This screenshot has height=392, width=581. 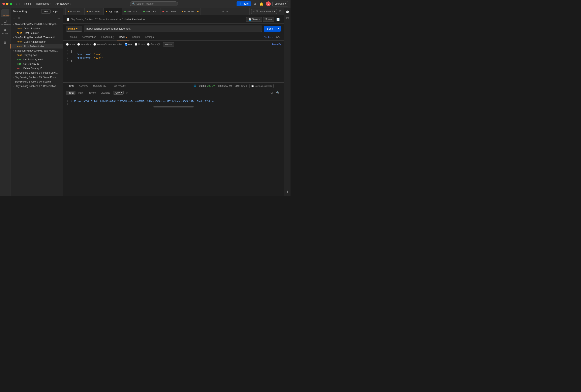 What do you see at coordinates (36, 64) in the screenshot?
I see `list-item: GET Get Stay by ID` at bounding box center [36, 64].